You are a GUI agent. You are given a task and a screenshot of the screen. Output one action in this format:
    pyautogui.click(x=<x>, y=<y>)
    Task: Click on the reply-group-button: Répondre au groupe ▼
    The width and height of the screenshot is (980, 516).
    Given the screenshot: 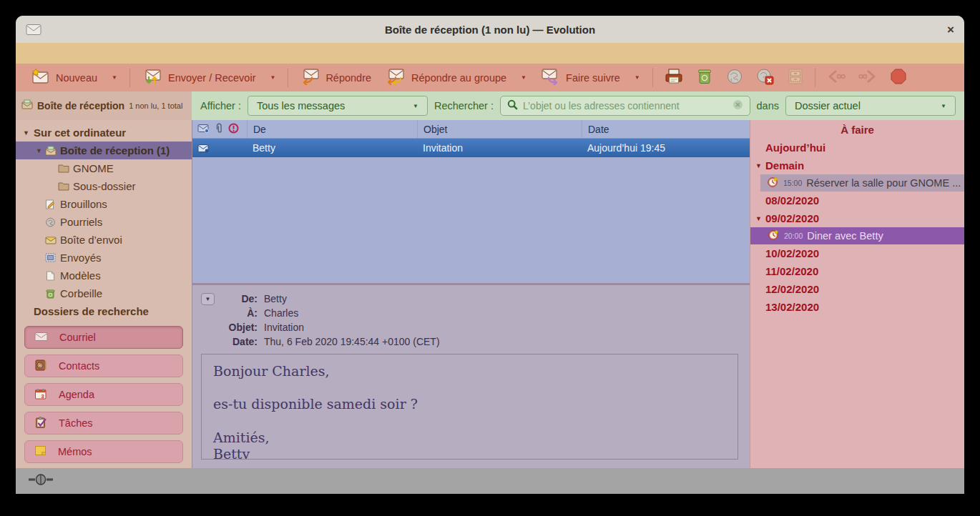 What is the action you would take?
    pyautogui.click(x=456, y=77)
    